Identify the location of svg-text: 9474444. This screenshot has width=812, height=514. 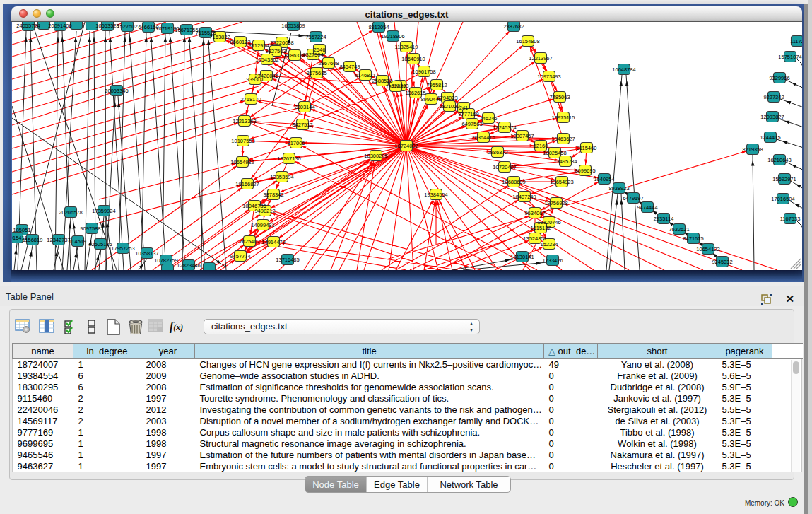
(647, 208).